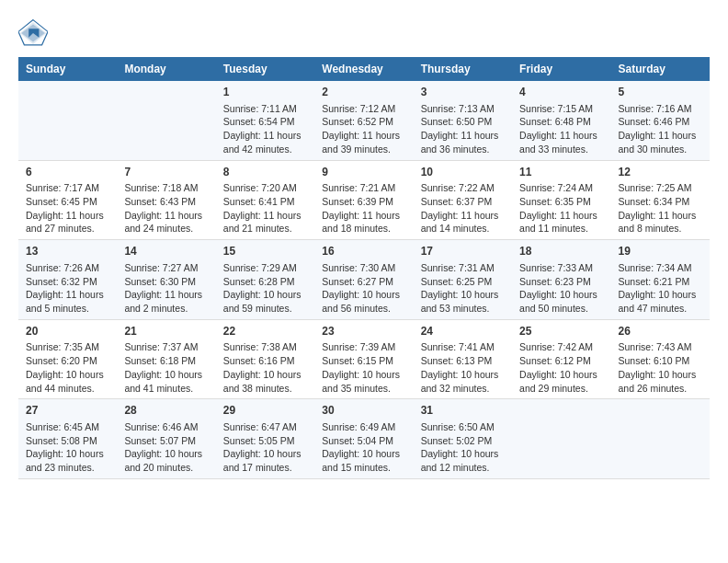 The height and width of the screenshot is (563, 728). I want to click on day-number: 10, so click(463, 173).